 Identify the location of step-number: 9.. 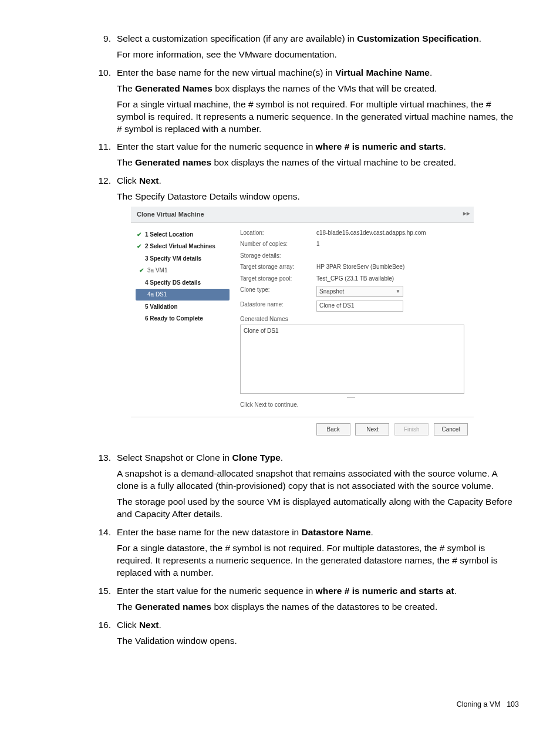
(101, 39).